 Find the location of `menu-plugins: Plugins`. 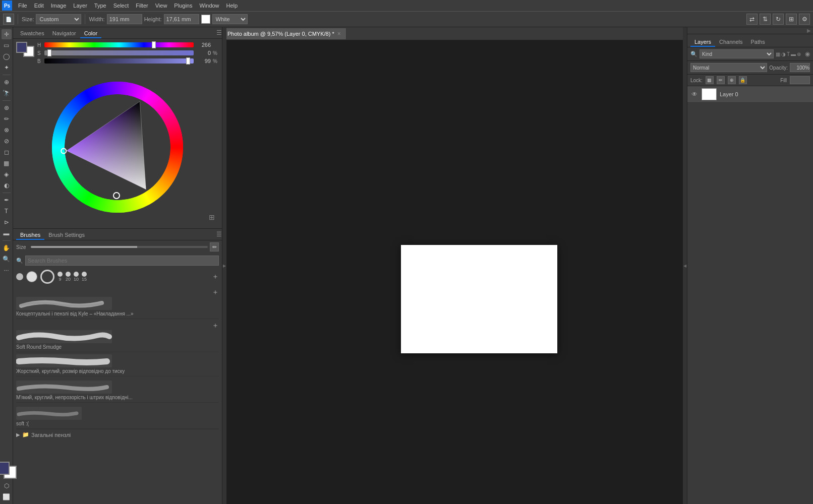

menu-plugins: Plugins is located at coordinates (183, 6).